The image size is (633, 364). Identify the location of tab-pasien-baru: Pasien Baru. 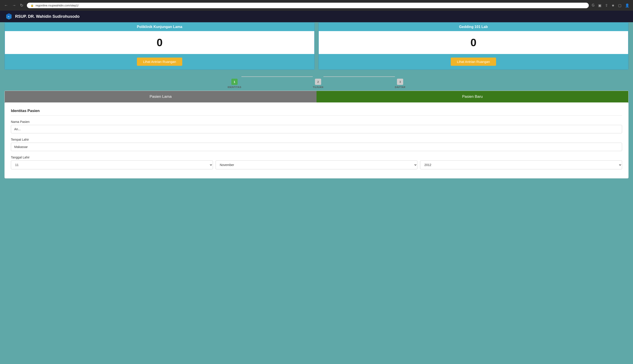
(472, 97).